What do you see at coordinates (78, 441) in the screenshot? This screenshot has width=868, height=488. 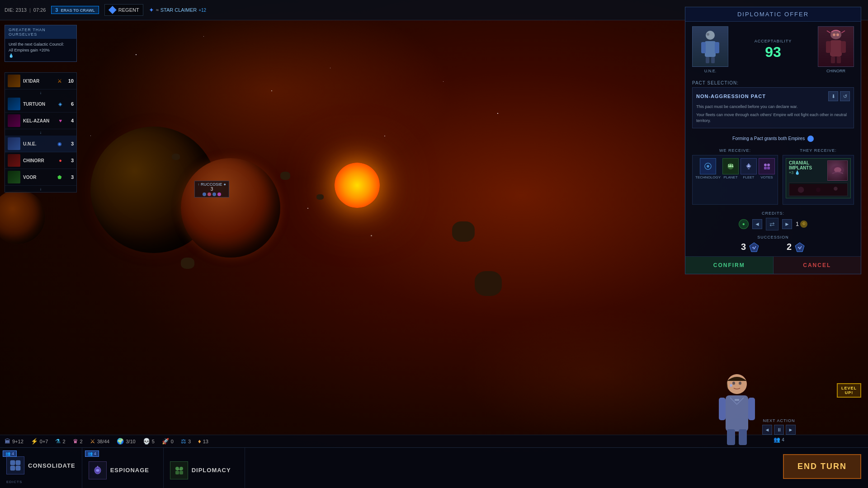 I see `status-influence: ♛ 2` at bounding box center [78, 441].